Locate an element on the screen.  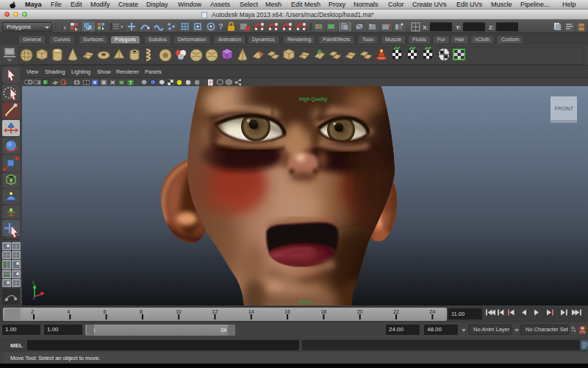
svg-text: 6 is located at coordinates (105, 312).